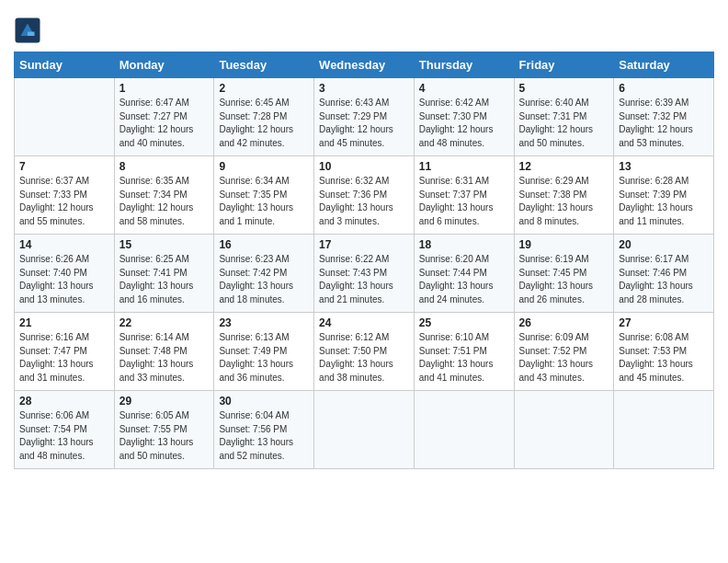 The image size is (728, 563). I want to click on day-info: Sunrise: 6:23 AM Sunset: 7:42 PM Dayligh…, so click(264, 280).